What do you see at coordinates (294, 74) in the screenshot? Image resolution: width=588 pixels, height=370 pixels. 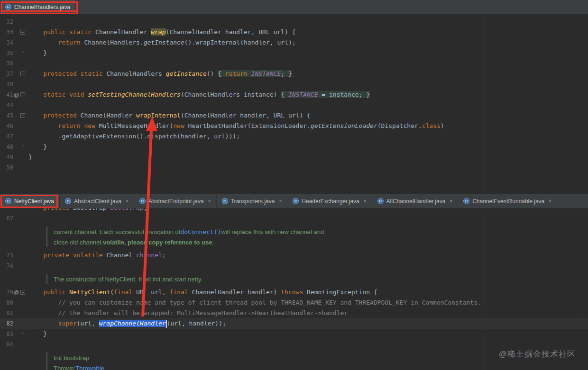 I see `code-line-37: 37− protected static ChannelHandlers get…` at bounding box center [294, 74].